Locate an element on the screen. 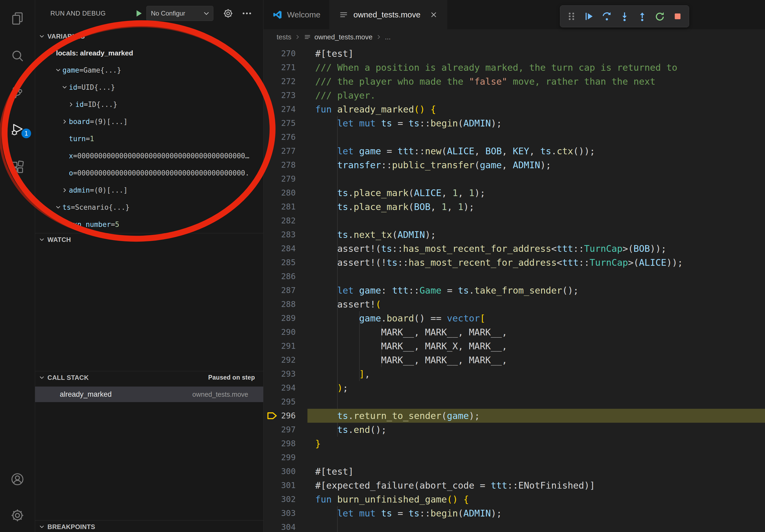 This screenshot has height=532, width=765. variable-row: game = Game{...} is located at coordinates (149, 70).